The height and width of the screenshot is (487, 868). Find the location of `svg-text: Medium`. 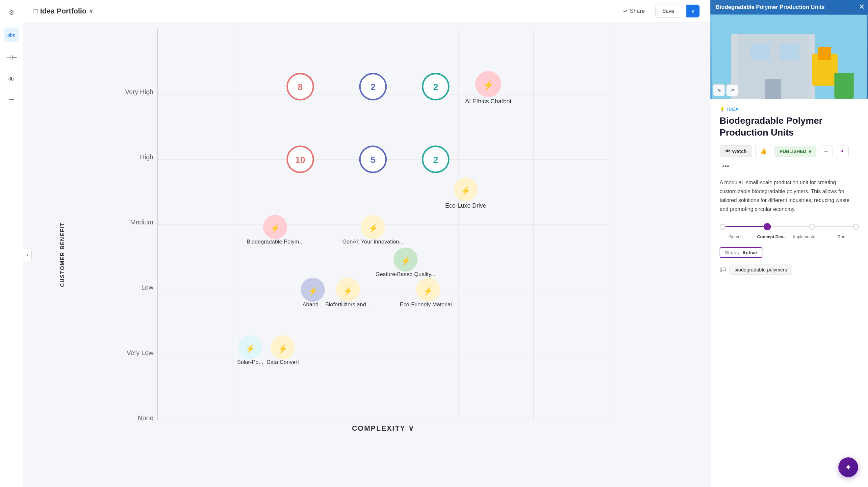

svg-text: Medium is located at coordinates (142, 222).